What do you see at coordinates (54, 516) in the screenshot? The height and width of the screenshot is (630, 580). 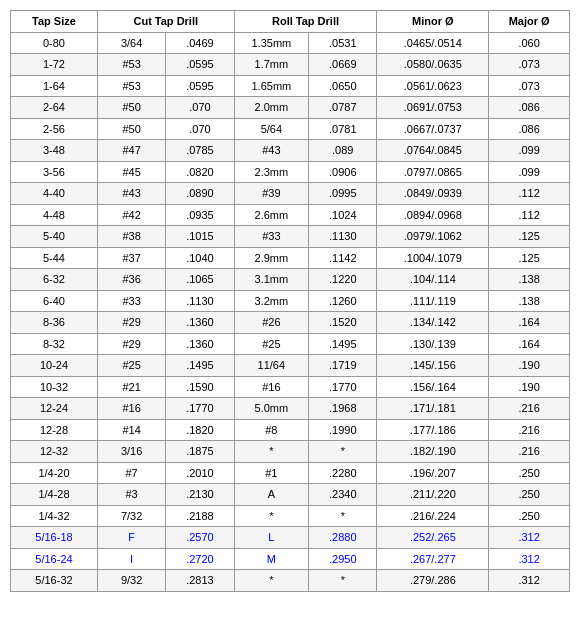 I see `table-cell: 1/4-32` at bounding box center [54, 516].